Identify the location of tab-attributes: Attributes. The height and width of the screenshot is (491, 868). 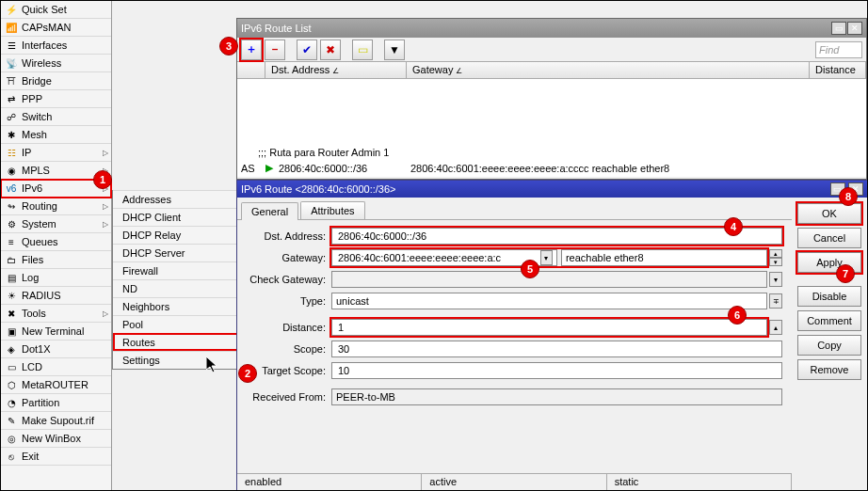
(332, 211).